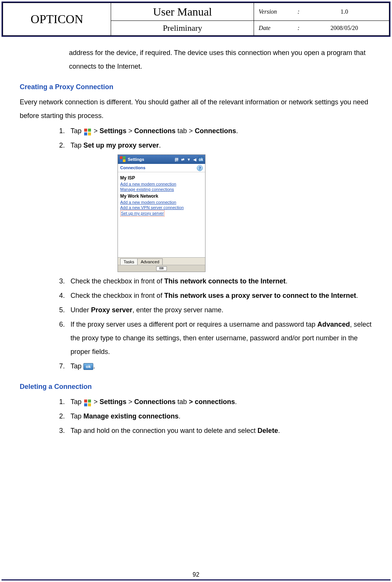 This screenshot has width=392, height=582. Describe the element at coordinates (236, 402) in the screenshot. I see `s2-step1-text-h: .` at that location.